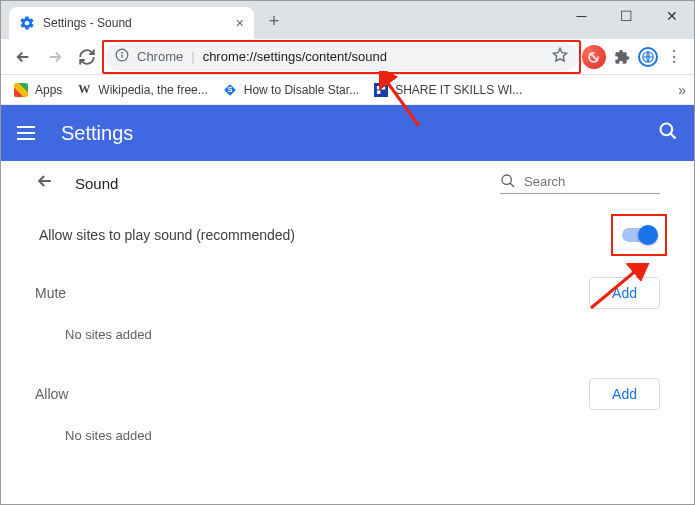 The image size is (695, 505). I want to click on settings-header: Settings, so click(348, 133).